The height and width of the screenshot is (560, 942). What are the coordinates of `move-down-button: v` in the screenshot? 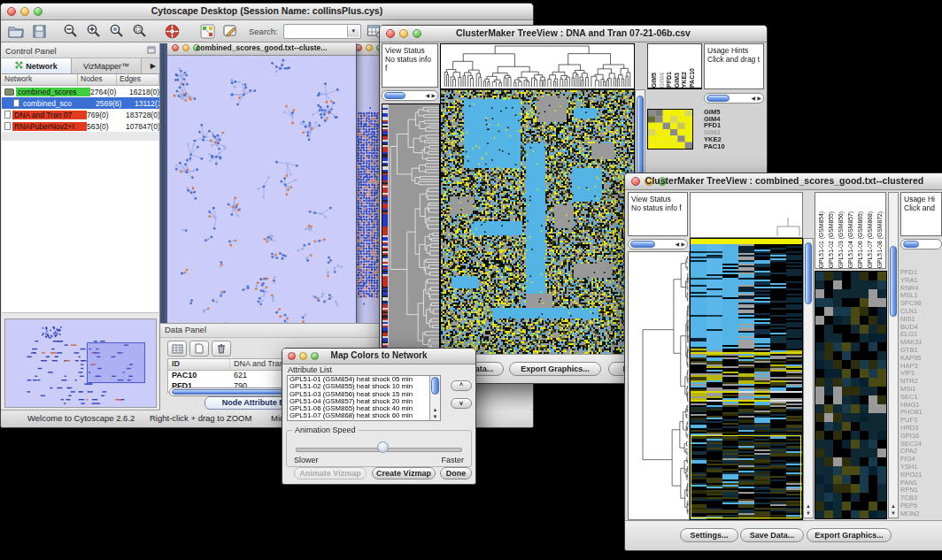 It's located at (461, 403).